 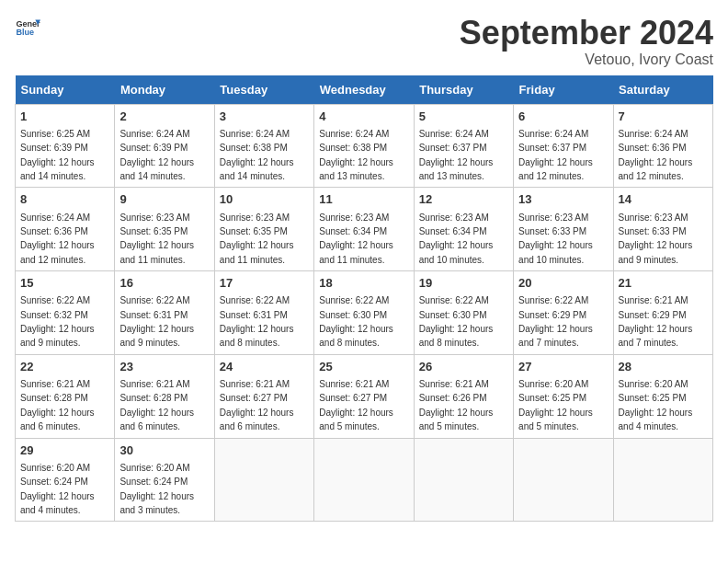 I want to click on day-number: 12, so click(x=463, y=200).